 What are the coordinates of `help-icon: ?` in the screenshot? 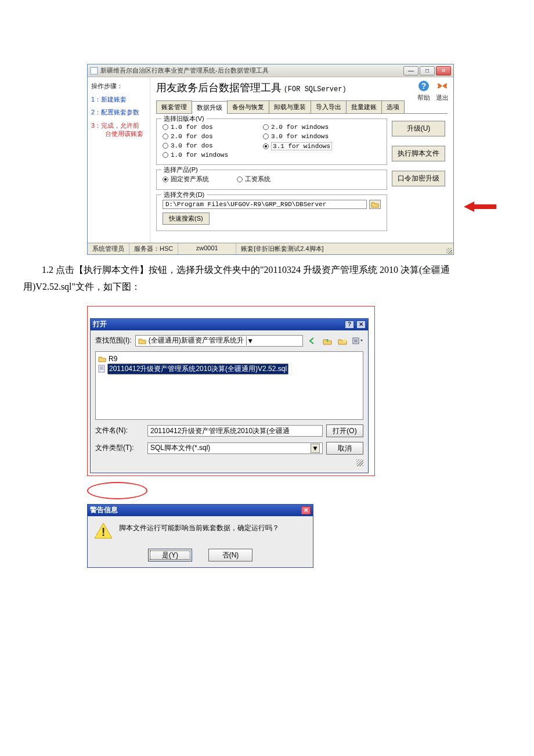 It's located at (424, 86).